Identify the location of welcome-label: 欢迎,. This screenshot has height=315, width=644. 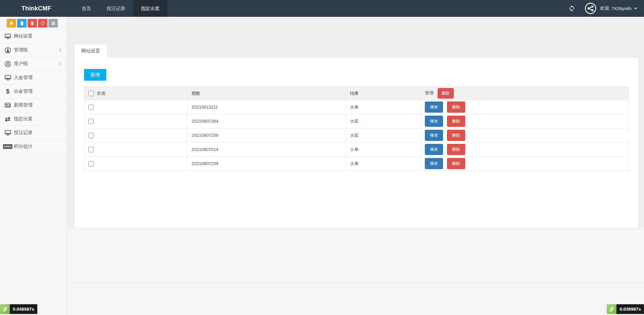
(605, 8).